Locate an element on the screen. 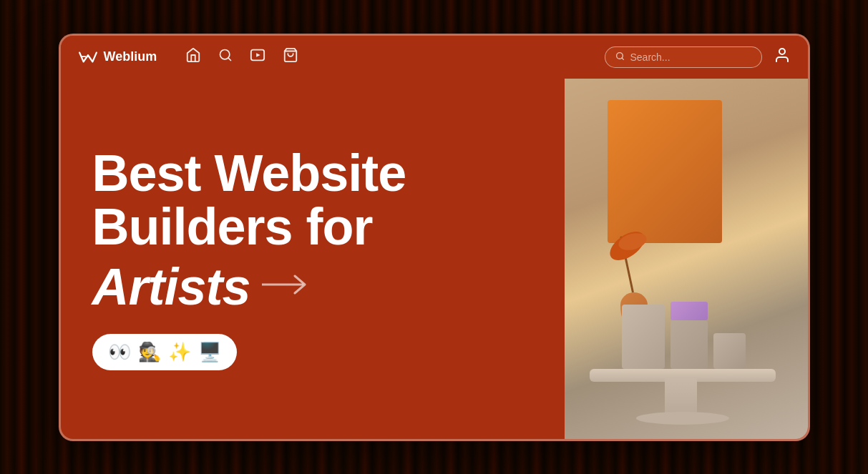  home-icon is located at coordinates (193, 57).